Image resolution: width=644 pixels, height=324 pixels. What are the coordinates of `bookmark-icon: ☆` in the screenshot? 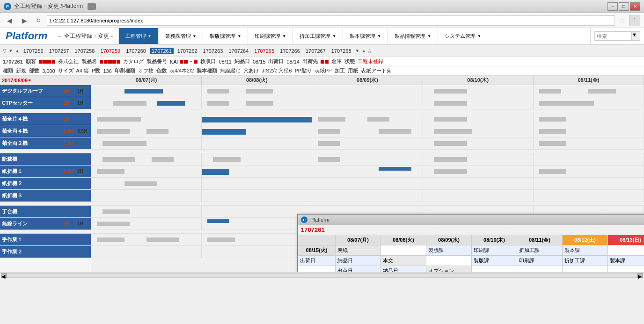 It's located at (622, 21).